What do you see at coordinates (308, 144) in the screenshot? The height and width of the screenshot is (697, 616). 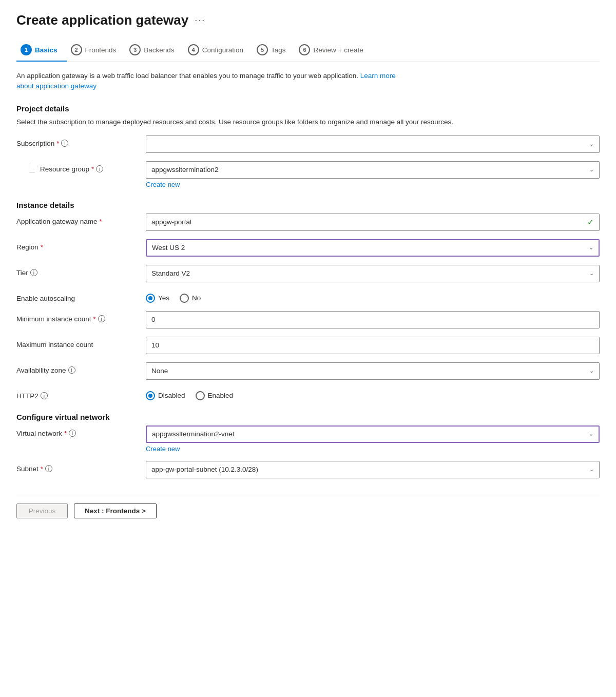 I see `subscription-row: Subscription * i ⌄` at bounding box center [308, 144].